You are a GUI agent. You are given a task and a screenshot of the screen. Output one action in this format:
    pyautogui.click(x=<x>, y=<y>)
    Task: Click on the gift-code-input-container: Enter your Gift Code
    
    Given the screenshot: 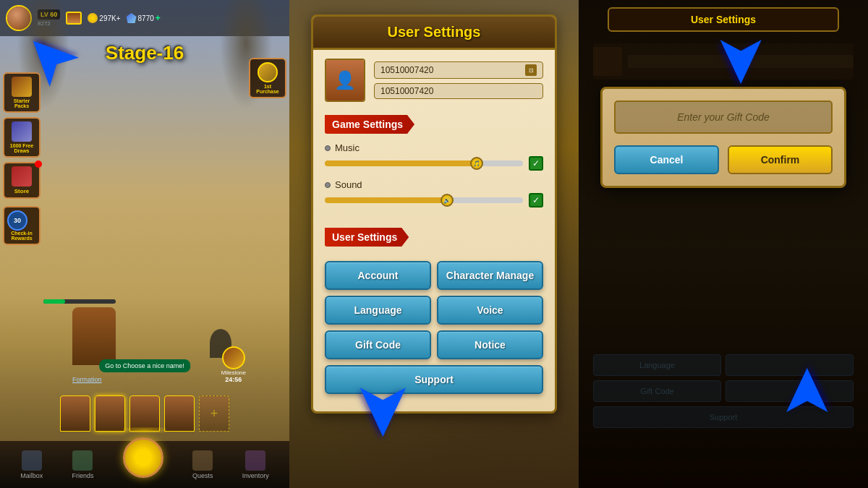 What is the action you would take?
    pyautogui.click(x=723, y=117)
    